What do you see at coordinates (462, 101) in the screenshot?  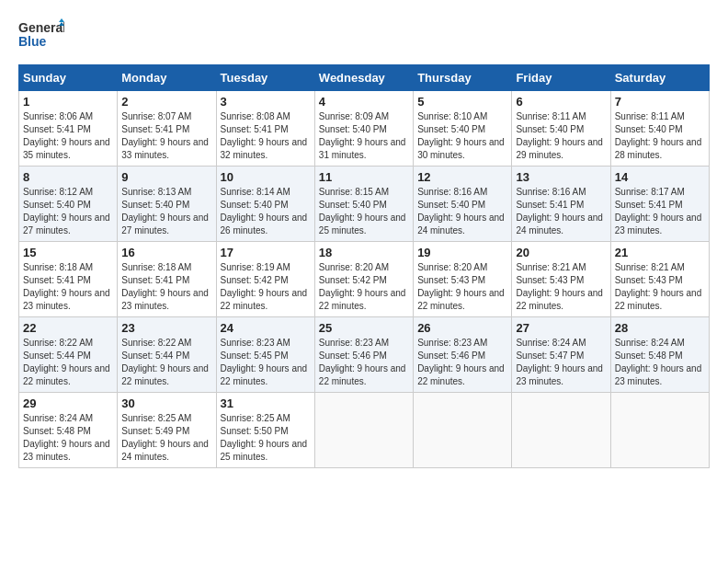 I see `day-number: 5` at bounding box center [462, 101].